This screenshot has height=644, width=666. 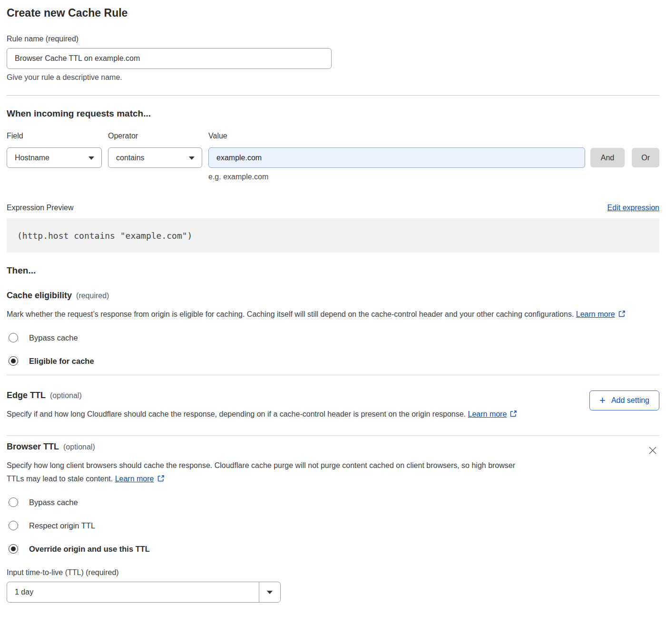 What do you see at coordinates (298, 396) in the screenshot?
I see `edge-ttl-heading: Edge TTL (optional)` at bounding box center [298, 396].